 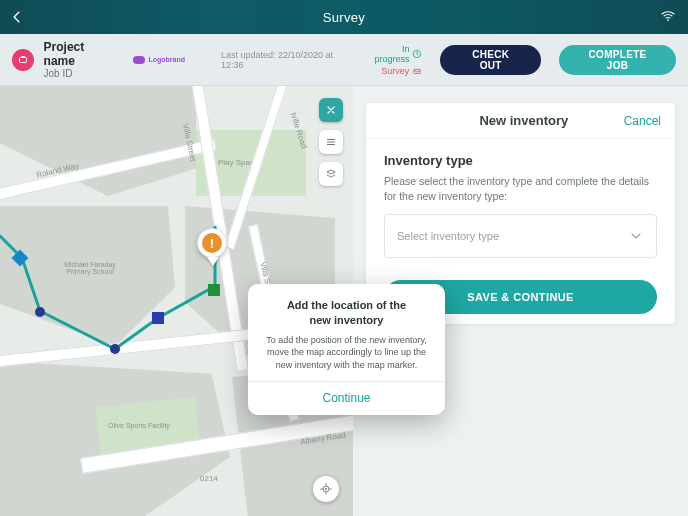 I want to click on map-locate-button, so click(x=326, y=489).